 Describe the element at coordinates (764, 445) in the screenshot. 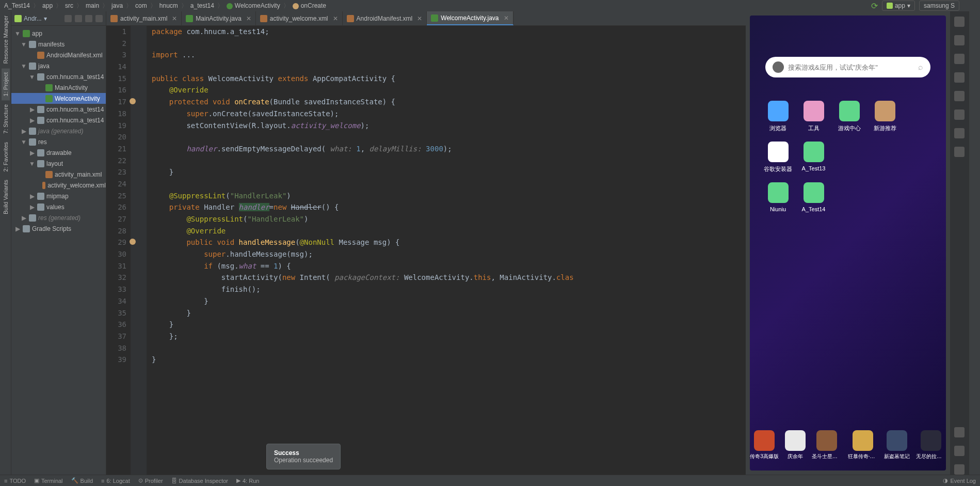

I see `app-传奇3高爆版: 传奇3高爆版` at that location.